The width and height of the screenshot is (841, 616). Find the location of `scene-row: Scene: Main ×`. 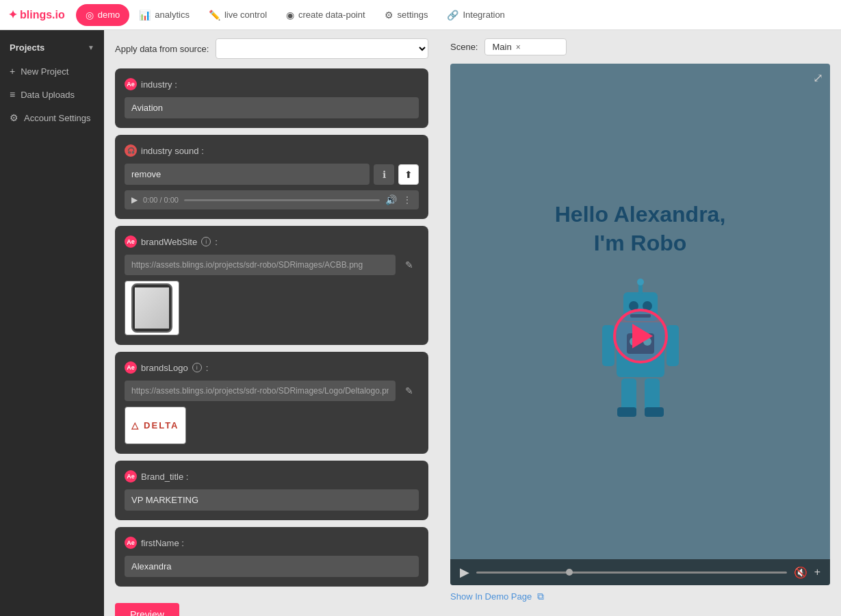

scene-row: Scene: Main × is located at coordinates (641, 47).